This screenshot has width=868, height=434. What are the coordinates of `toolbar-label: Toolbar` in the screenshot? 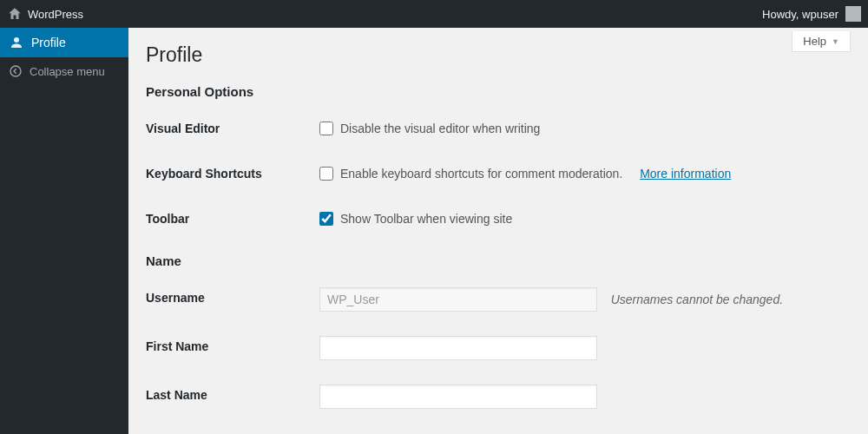 It's located at (233, 219).